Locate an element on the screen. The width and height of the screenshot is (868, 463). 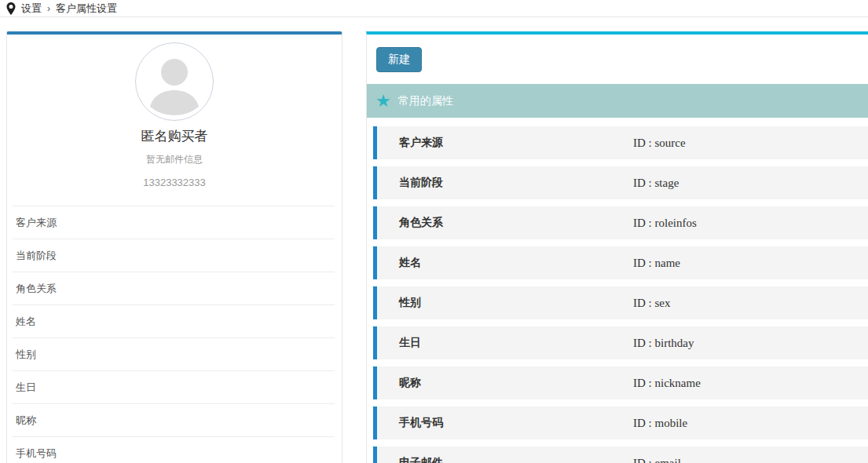
attribute-label: 生日 is located at coordinates (505, 343).